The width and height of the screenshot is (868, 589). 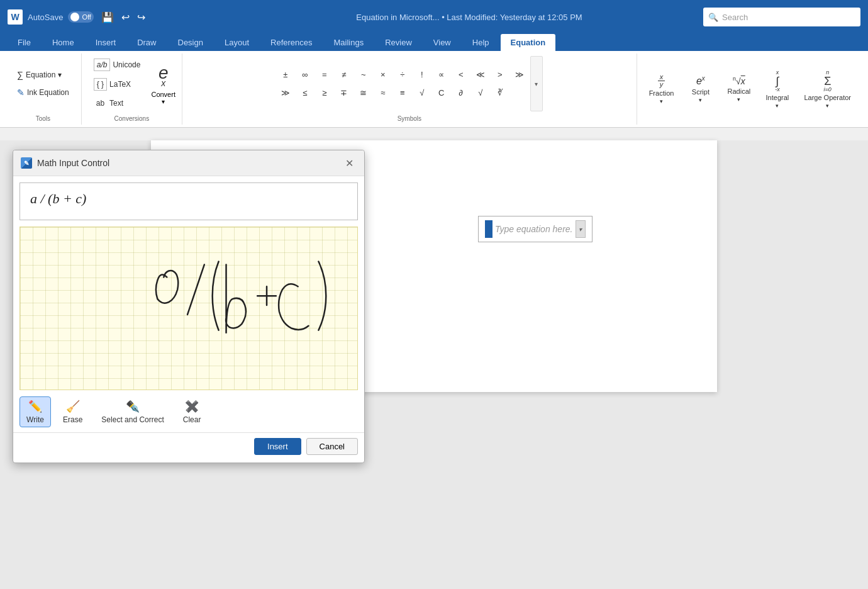 I want to click on drawing-canvas, so click(x=189, y=308).